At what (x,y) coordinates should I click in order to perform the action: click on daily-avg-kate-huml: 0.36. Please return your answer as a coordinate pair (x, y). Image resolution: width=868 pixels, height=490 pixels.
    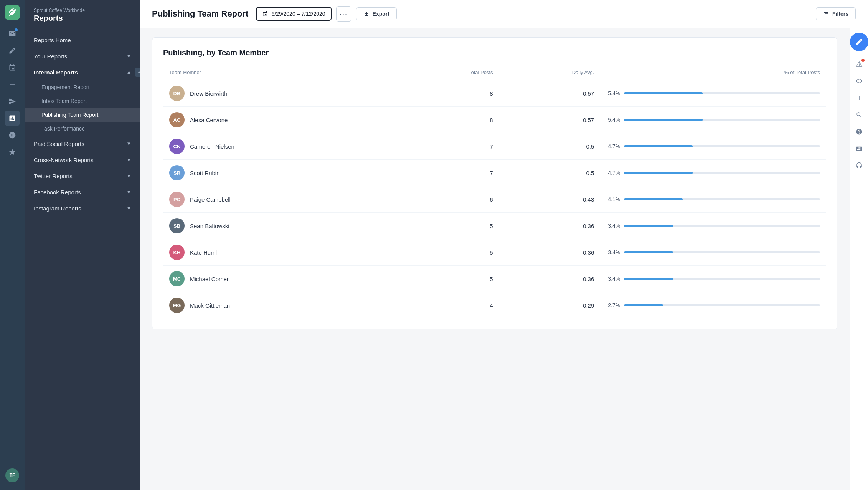
    Looking at the image, I should click on (550, 253).